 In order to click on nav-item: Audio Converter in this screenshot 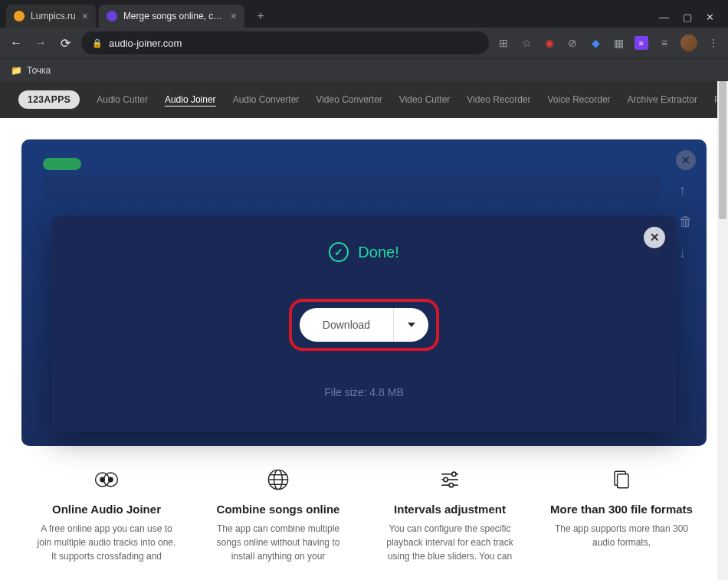, I will do `click(267, 100)`.